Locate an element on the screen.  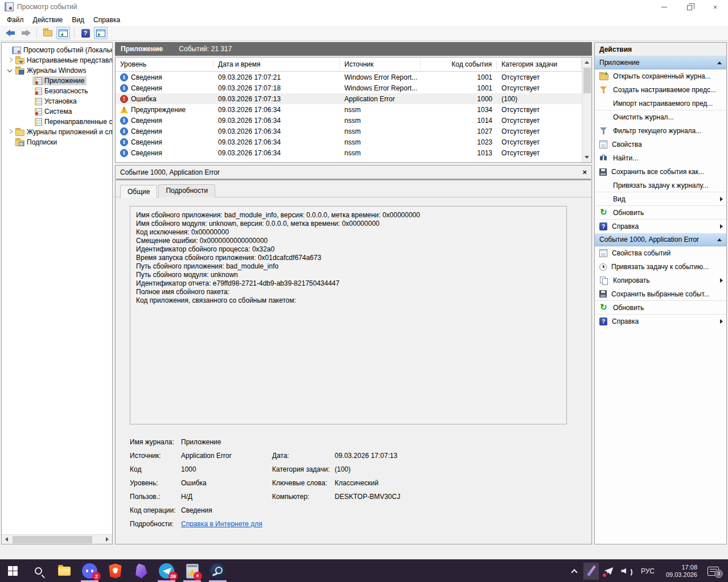
tree-item: Подписки is located at coordinates (57, 142).